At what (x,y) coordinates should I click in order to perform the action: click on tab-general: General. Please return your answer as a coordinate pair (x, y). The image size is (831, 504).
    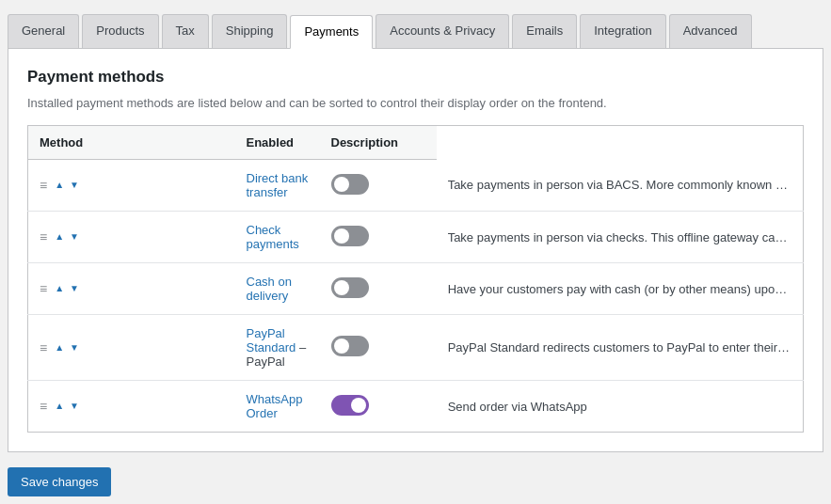
    Looking at the image, I should click on (43, 31).